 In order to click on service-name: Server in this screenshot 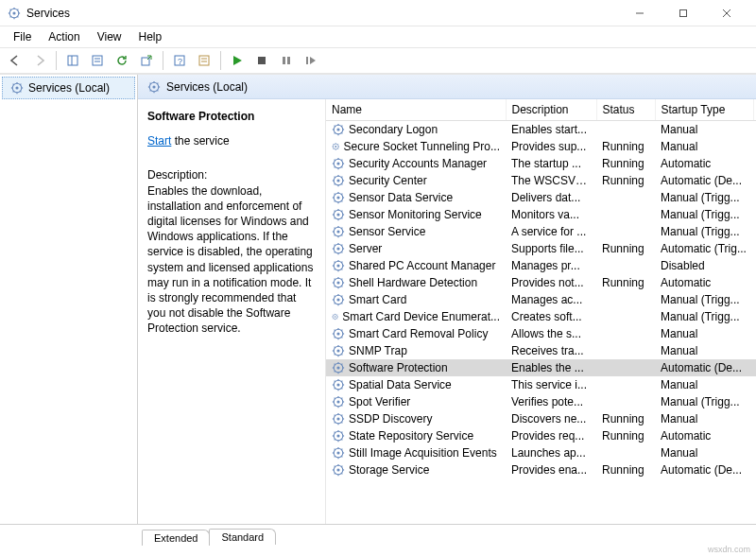, I will do `click(365, 249)`.